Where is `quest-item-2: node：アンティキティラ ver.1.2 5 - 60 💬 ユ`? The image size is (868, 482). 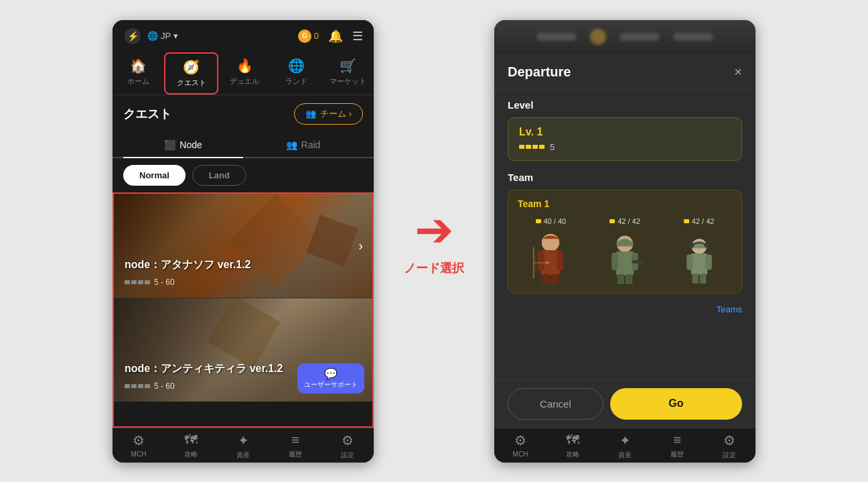
quest-item-2: node：アンティキティラ ver.1.2 5 - 60 💬 ユ is located at coordinates (243, 350).